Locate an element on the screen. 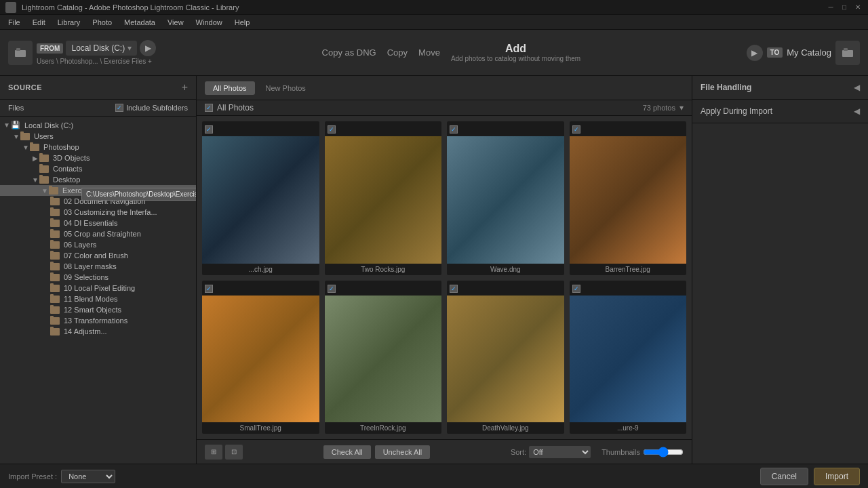 The width and height of the screenshot is (868, 488). dest-name: My Catalog is located at coordinates (809, 53).